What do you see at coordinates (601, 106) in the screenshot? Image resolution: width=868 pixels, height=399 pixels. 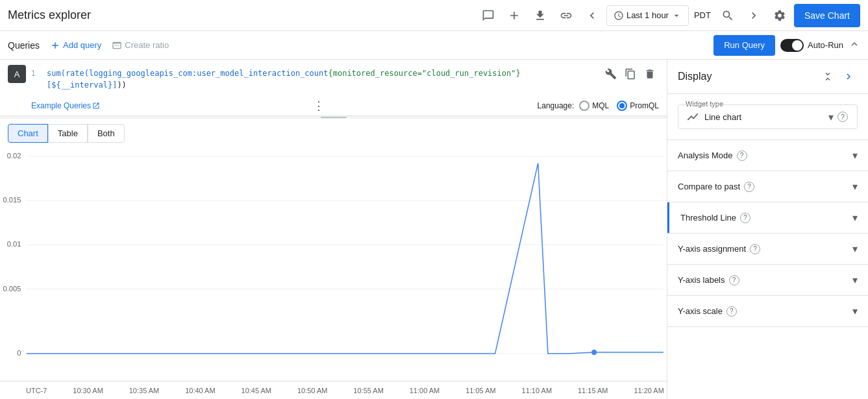 I see `mql-label: MQL` at bounding box center [601, 106].